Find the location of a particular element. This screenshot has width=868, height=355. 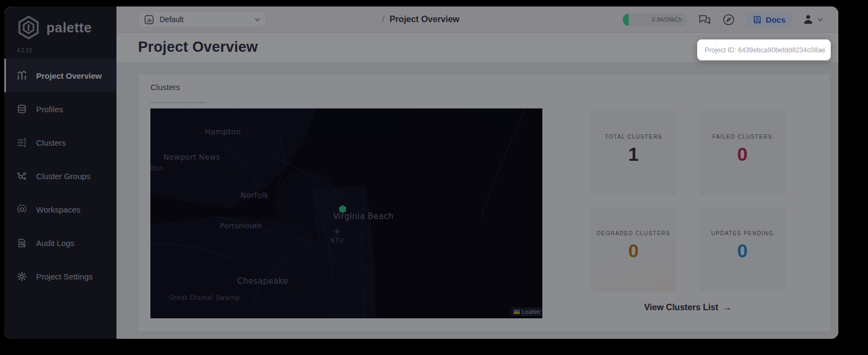

sidebar-nav: Project Overview Profiles Clusters is located at coordinates (60, 176).